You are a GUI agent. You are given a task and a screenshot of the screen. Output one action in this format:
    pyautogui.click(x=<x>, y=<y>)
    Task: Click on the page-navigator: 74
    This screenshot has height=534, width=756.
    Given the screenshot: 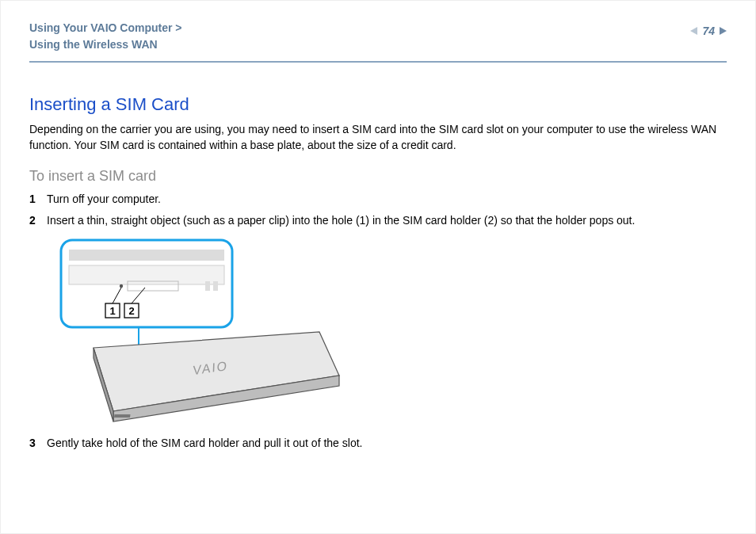 What is the action you would take?
    pyautogui.click(x=708, y=29)
    